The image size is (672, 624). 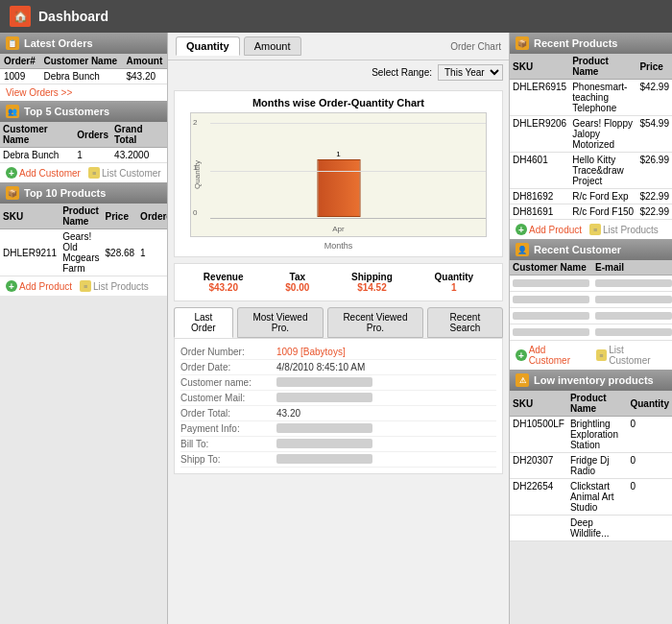 What do you see at coordinates (144, 61) in the screenshot?
I see `col-amount: Amount` at bounding box center [144, 61].